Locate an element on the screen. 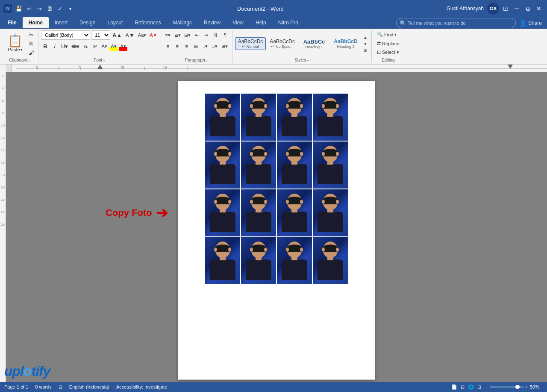 This screenshot has height=392, width=547. zoom-percent-label: 50% is located at coordinates (536, 387).